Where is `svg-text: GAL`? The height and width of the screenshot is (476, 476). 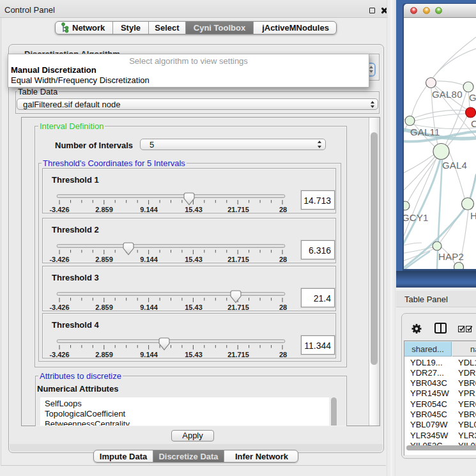 svg-text: GAL is located at coordinates (473, 97).